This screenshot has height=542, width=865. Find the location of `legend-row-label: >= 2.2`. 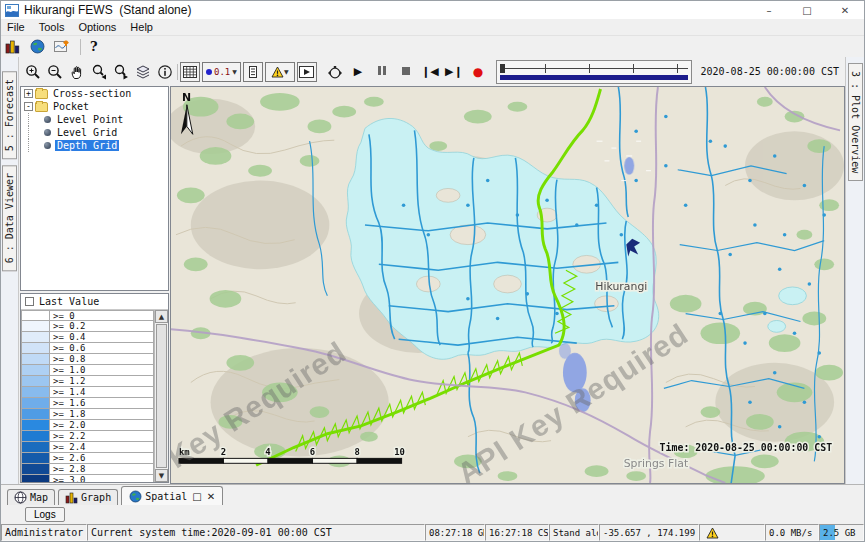

legend-row-label: >= 2.2 is located at coordinates (102, 436).